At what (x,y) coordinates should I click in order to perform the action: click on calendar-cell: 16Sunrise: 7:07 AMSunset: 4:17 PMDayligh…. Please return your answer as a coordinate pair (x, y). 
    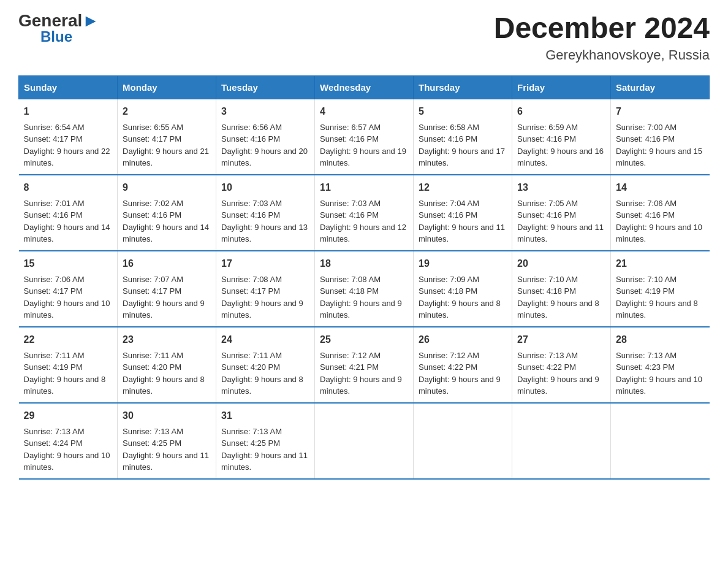
    Looking at the image, I should click on (167, 289).